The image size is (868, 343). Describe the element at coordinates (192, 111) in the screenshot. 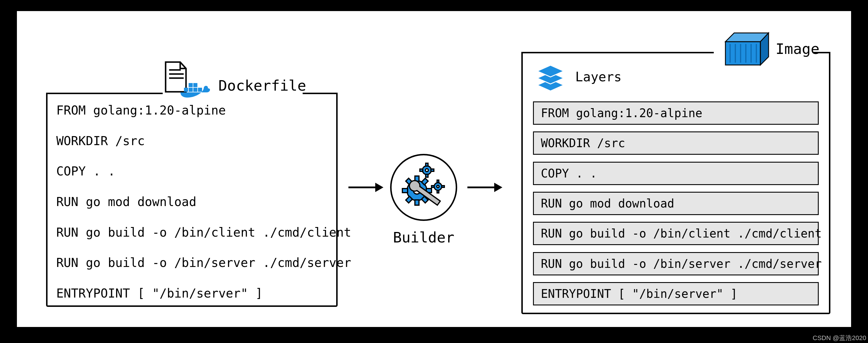

I see `code-line: FROM golang:1.20-alpine` at that location.